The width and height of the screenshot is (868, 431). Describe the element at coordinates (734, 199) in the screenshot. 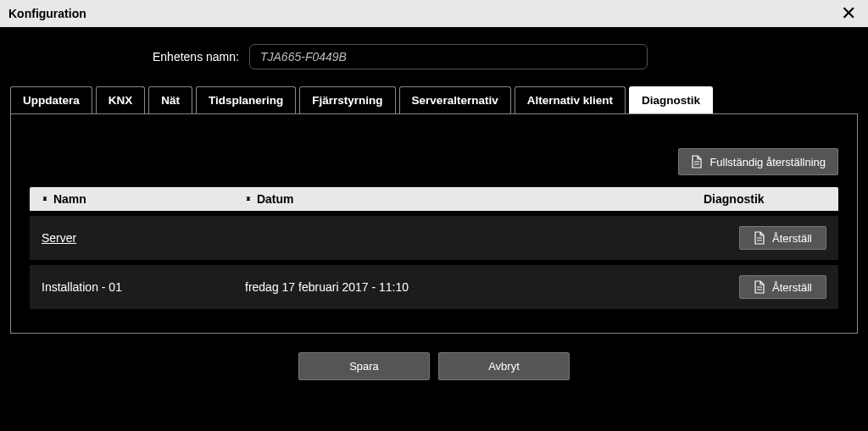

I see `col-header-diag-label: Diagnostik` at that location.